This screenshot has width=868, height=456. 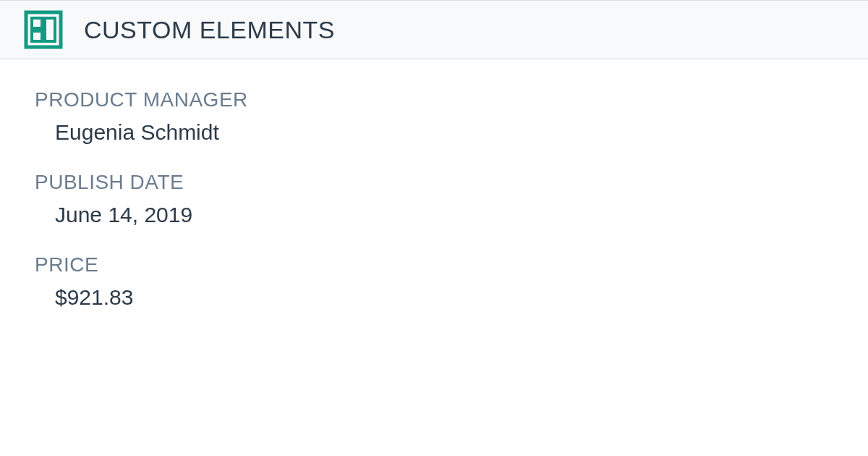 What do you see at coordinates (434, 297) in the screenshot?
I see `field-value: $921.83` at bounding box center [434, 297].